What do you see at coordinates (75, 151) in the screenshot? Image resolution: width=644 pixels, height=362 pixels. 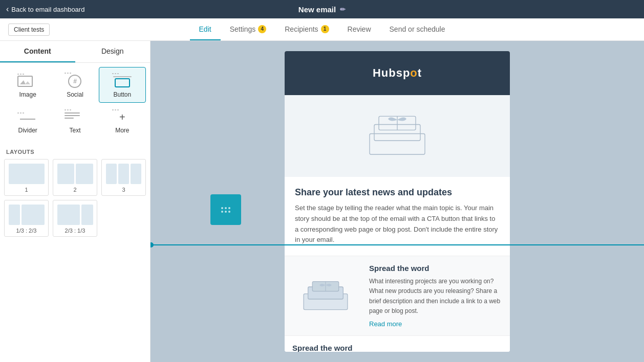 I see `layouts-section-title: LAYOUTS` at bounding box center [75, 151].